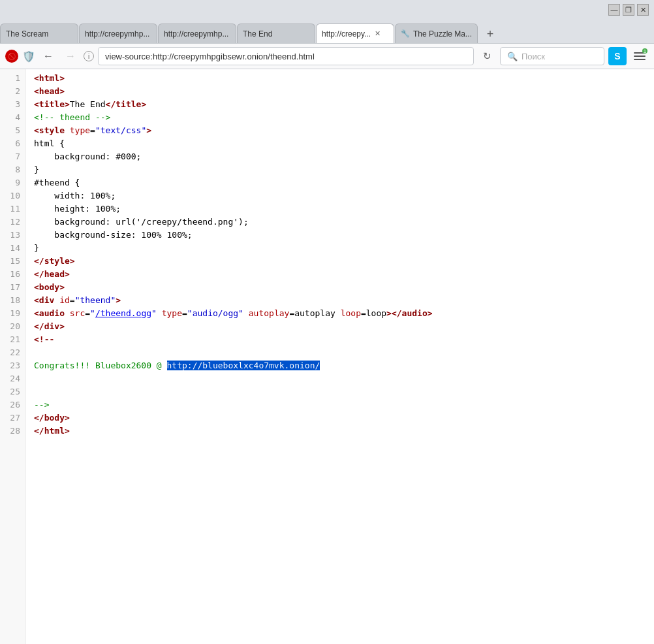  What do you see at coordinates (487, 56) in the screenshot?
I see `refresh-button: ↻` at bounding box center [487, 56].